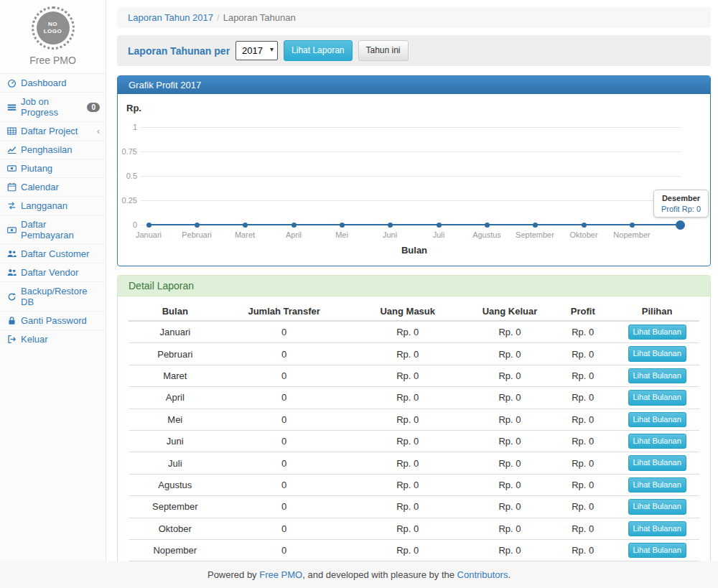 This screenshot has height=588, width=718. I want to click on breadcrumb: Laporan Tahun 2017/Laporan Tahunan, so click(414, 17).